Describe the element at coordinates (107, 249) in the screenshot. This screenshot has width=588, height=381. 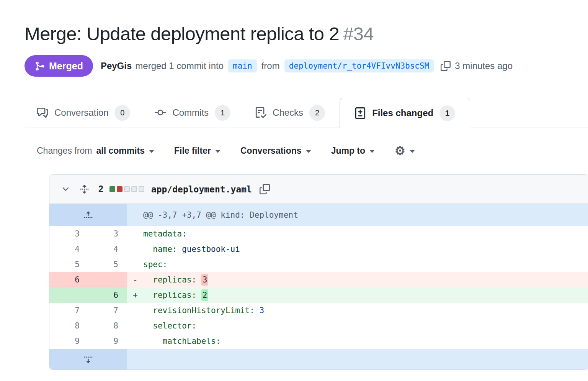
I see `new-line-number: 4` at that location.